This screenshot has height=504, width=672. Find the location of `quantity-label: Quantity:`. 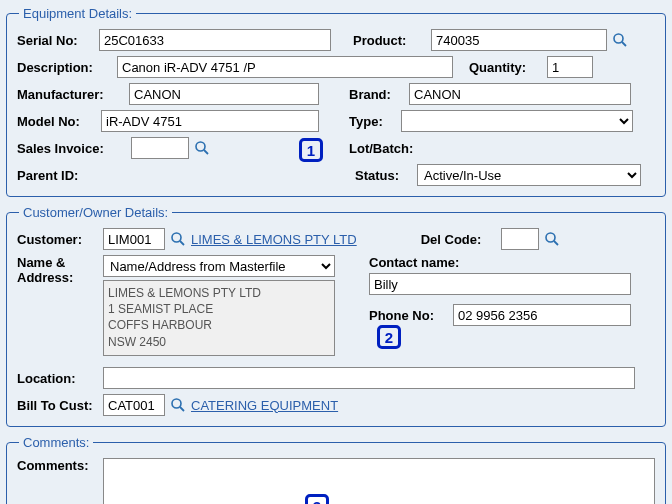

quantity-label: Quantity: is located at coordinates (506, 68).